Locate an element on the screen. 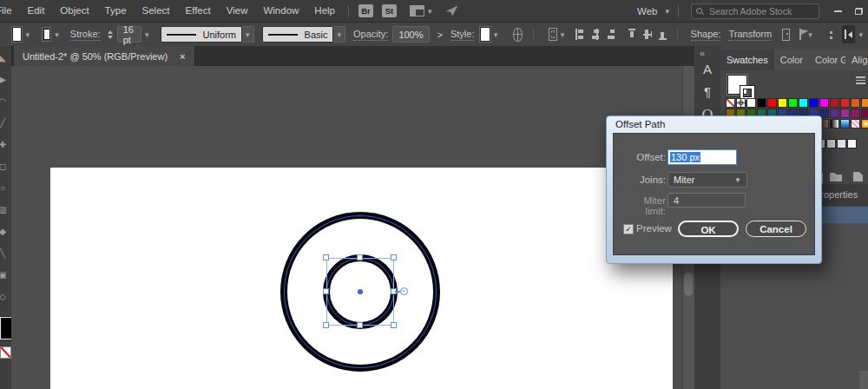 This screenshot has height=389, width=868. paragraph-panel-icon: ¶ is located at coordinates (707, 92).